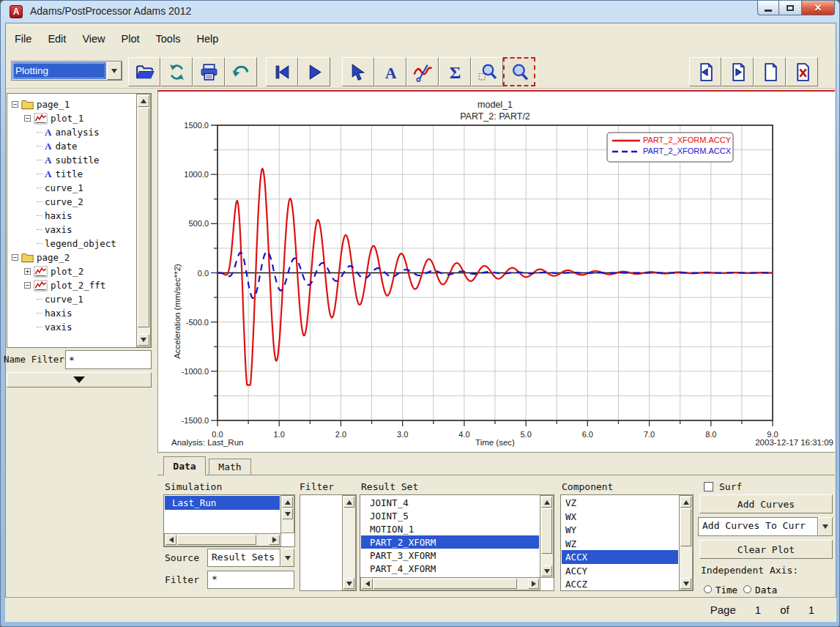 The width and height of the screenshot is (840, 627). What do you see at coordinates (358, 72) in the screenshot?
I see `select-button` at bounding box center [358, 72].